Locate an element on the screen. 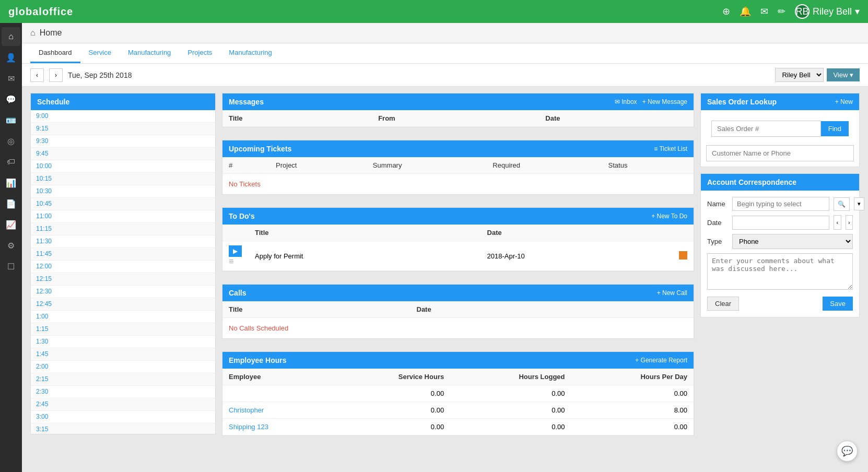 Image resolution: width=868 pixels, height=472 pixels. messages-actions: ✉ Inbox + New Message is located at coordinates (651, 102).